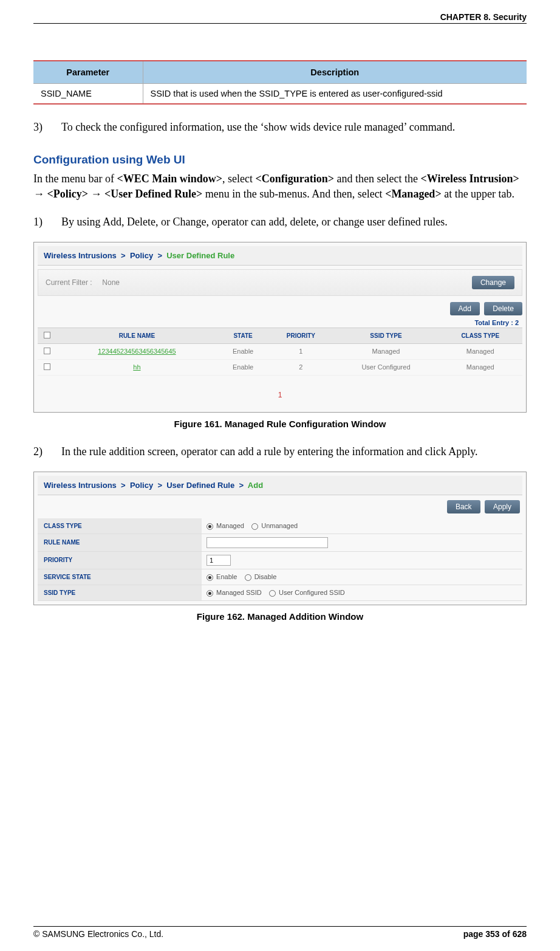 This screenshot has width=560, height=951. Describe the element at coordinates (502, 507) in the screenshot. I see `apply-button: Apply` at that location.